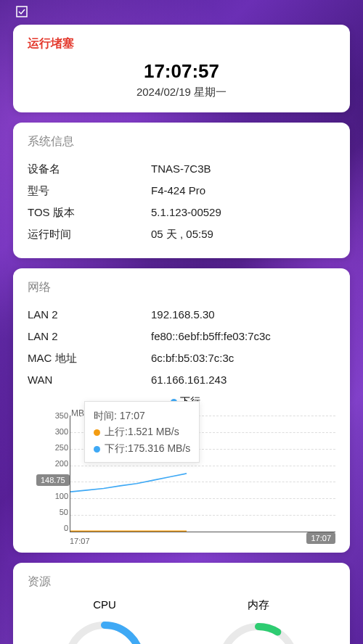 The width and height of the screenshot is (363, 644). I want to click on tooltip-time-value: 17:07, so click(132, 416).